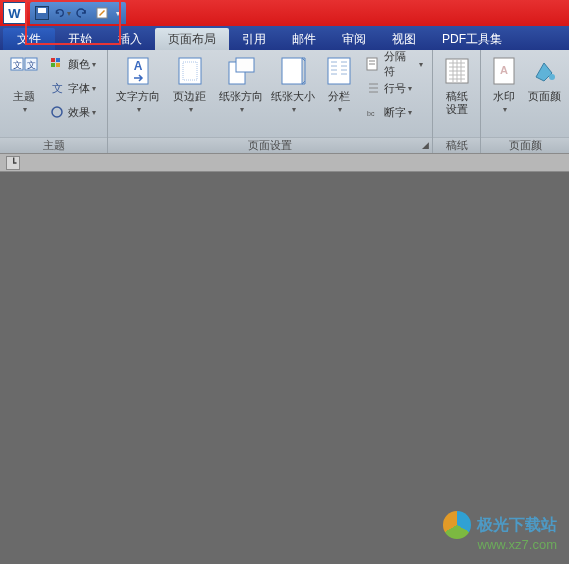 The image size is (569, 564). I want to click on quick-access-toolbar: ▾ ▾, so click(78, 13).